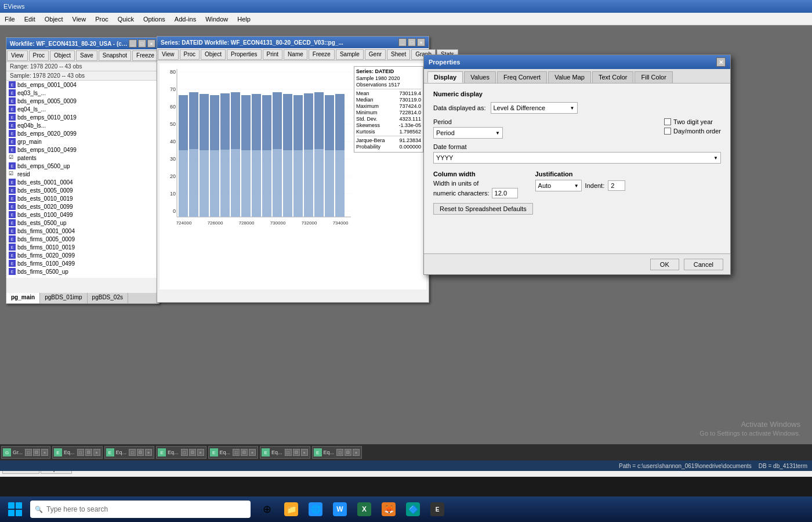 The width and height of the screenshot is (812, 522). Describe the element at coordinates (154, 19) in the screenshot. I see `menu-options: Options` at that location.